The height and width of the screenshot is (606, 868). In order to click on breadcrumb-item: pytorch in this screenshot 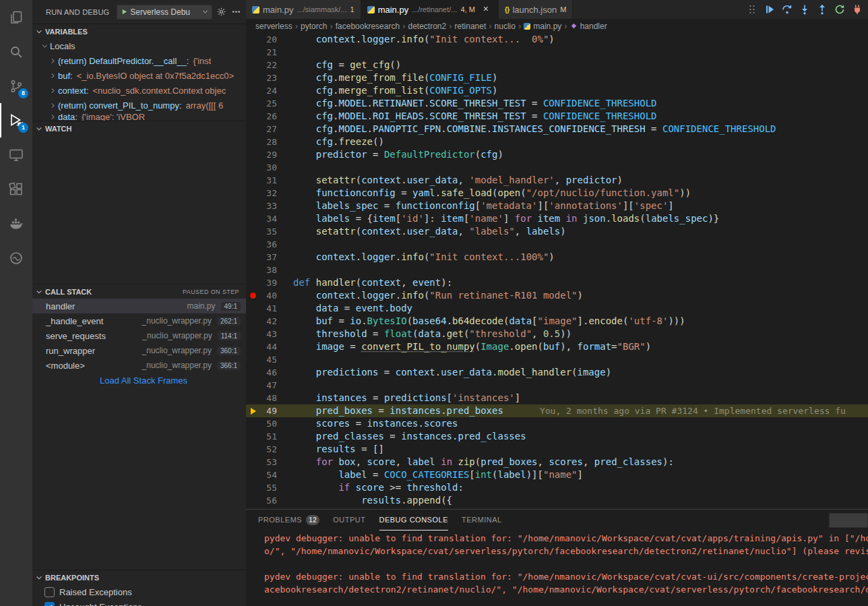, I will do `click(314, 26)`.